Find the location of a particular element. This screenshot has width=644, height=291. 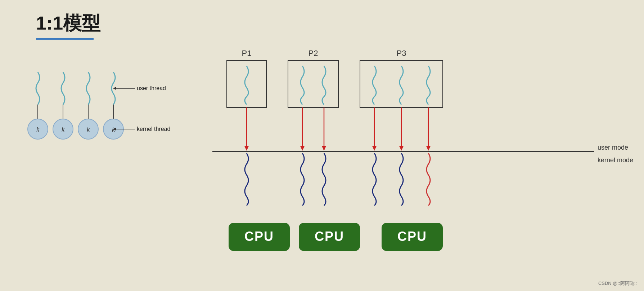

watermark: CSDN @::阿阿哒:: is located at coordinates (618, 283).